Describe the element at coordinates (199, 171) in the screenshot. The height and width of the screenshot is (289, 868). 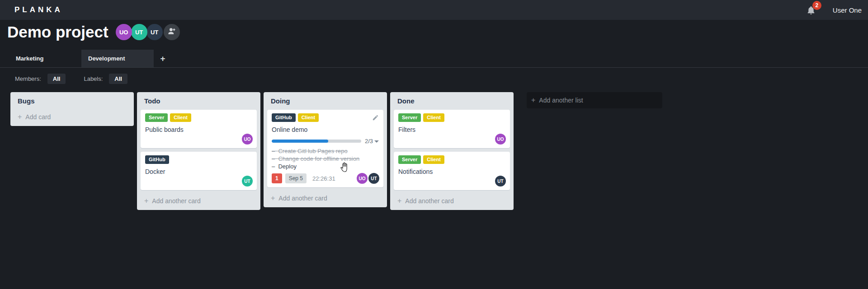
I see `card-docker: GitHub Docker UT` at that location.